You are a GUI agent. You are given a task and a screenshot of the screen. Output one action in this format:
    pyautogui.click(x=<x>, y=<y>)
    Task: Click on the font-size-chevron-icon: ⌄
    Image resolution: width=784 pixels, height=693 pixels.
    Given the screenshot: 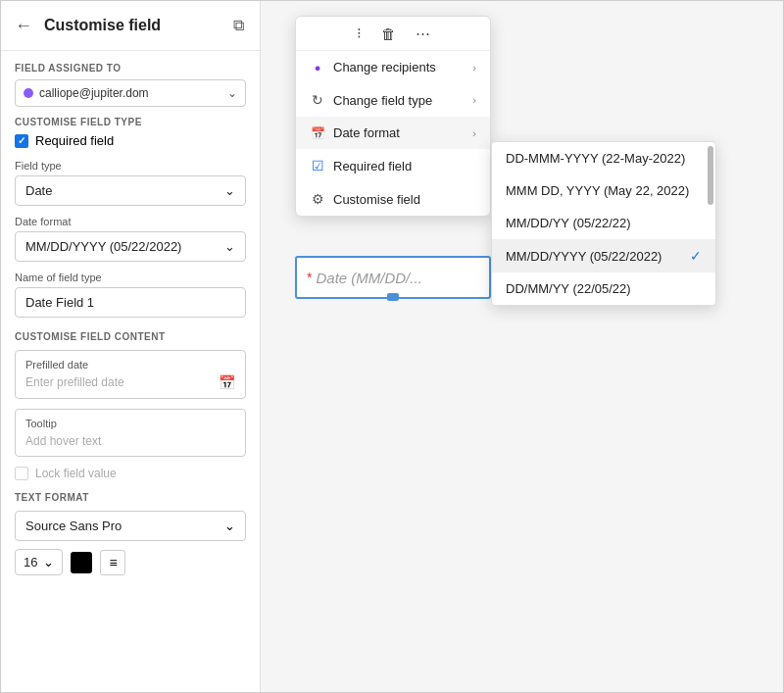 What is the action you would take?
    pyautogui.click(x=49, y=563)
    